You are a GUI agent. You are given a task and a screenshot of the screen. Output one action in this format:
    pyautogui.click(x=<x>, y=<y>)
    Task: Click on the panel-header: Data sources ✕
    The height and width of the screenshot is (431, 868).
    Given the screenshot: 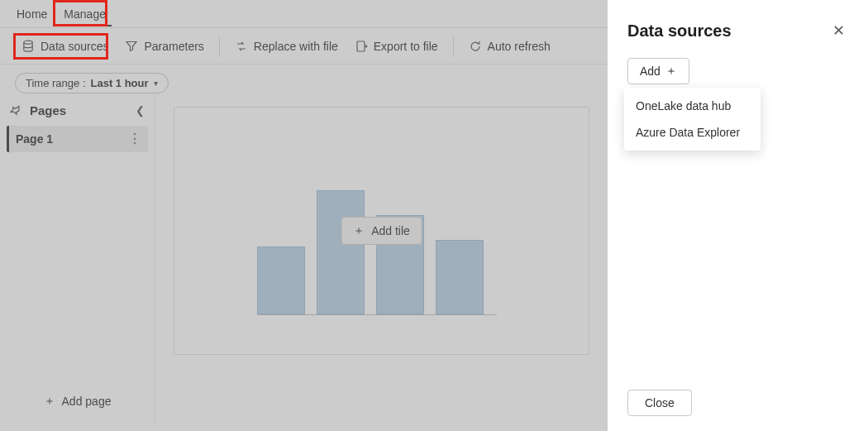 What is the action you would take?
    pyautogui.click(x=737, y=25)
    